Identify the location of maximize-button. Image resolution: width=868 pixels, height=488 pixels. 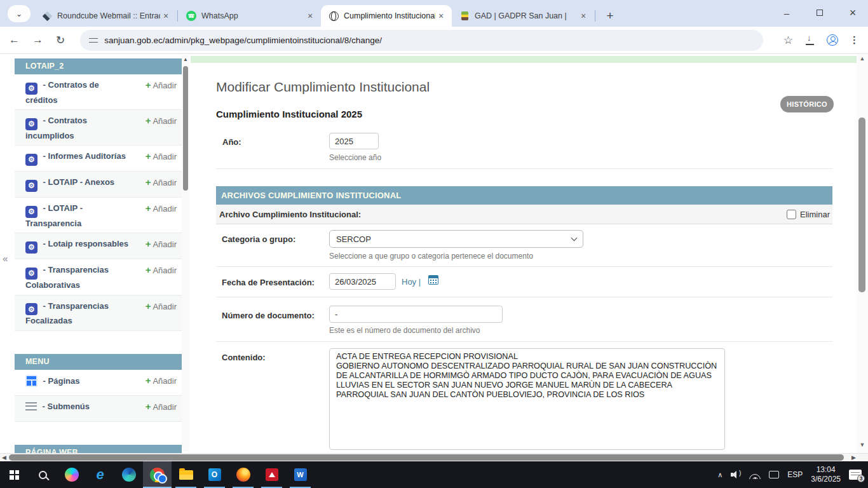
(820, 13).